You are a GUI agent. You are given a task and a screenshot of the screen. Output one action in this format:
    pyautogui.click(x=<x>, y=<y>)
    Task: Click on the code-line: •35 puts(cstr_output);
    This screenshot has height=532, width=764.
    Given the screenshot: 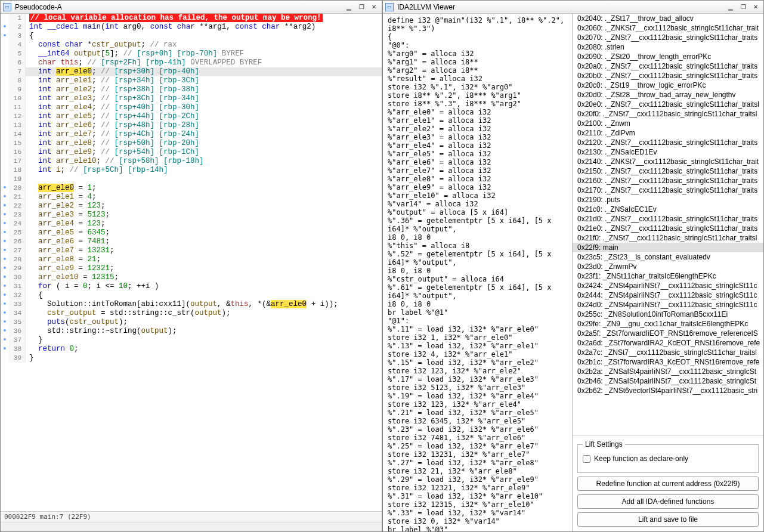 What is the action you would take?
    pyautogui.click(x=191, y=322)
    